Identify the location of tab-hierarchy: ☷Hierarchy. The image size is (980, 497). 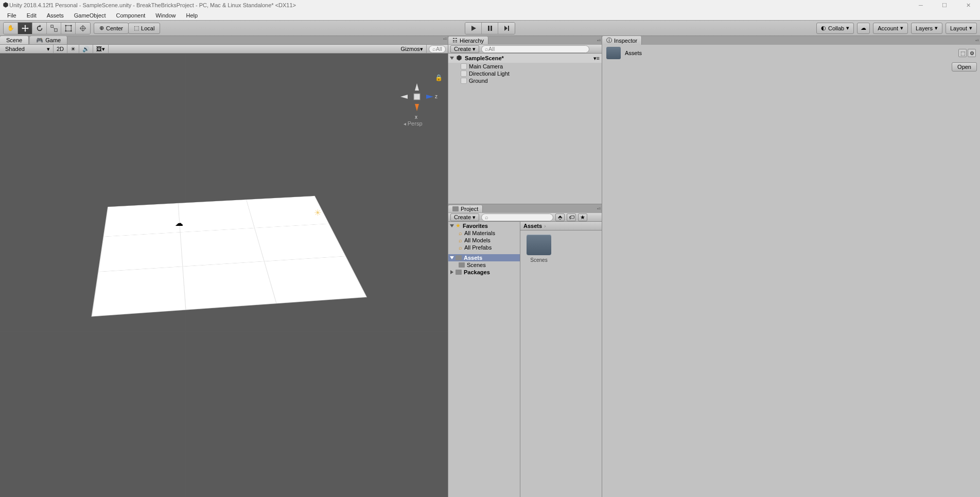
(468, 40).